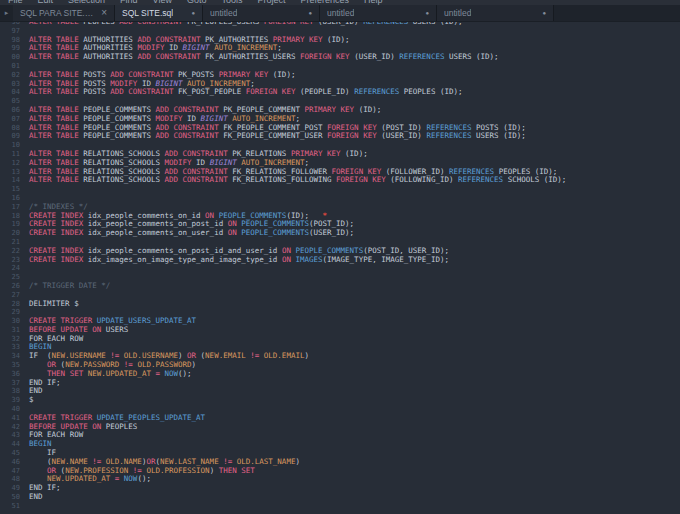 The height and width of the screenshot is (514, 680). What do you see at coordinates (354, 260) in the screenshot?
I see `code-text: CREATE INDEX idx_images_on_image_type_an…` at bounding box center [354, 260].